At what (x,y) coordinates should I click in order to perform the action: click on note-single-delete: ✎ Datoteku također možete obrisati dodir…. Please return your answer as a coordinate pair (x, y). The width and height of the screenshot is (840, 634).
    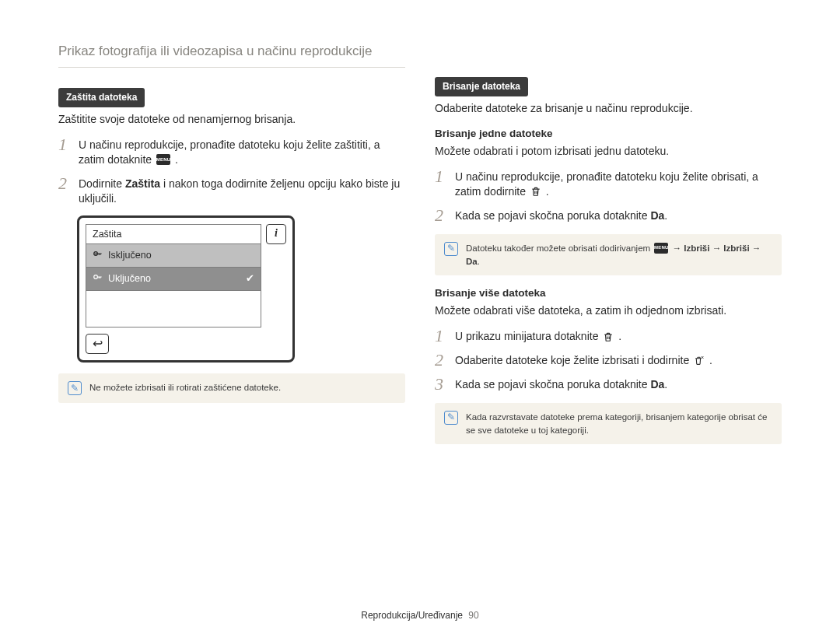
    Looking at the image, I should click on (608, 255).